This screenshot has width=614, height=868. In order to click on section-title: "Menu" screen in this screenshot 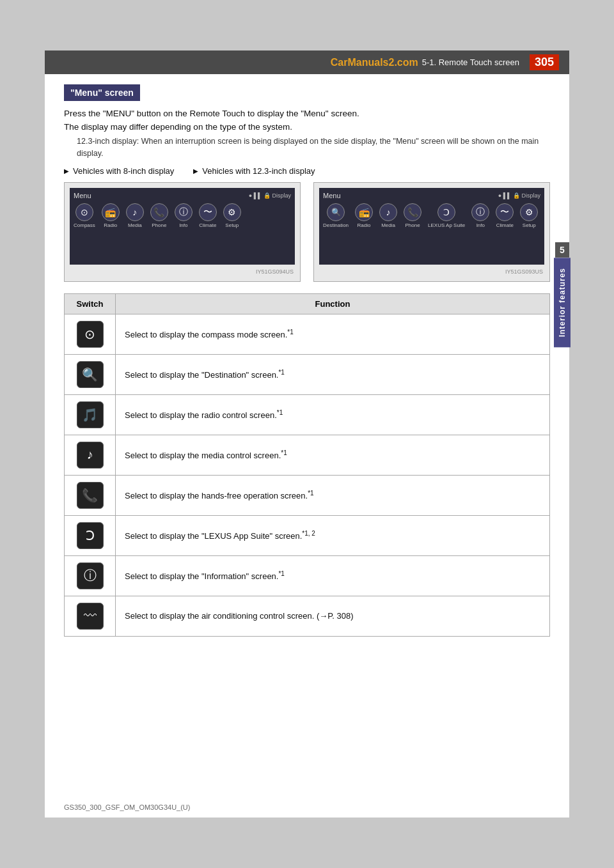, I will do `click(102, 93)`.